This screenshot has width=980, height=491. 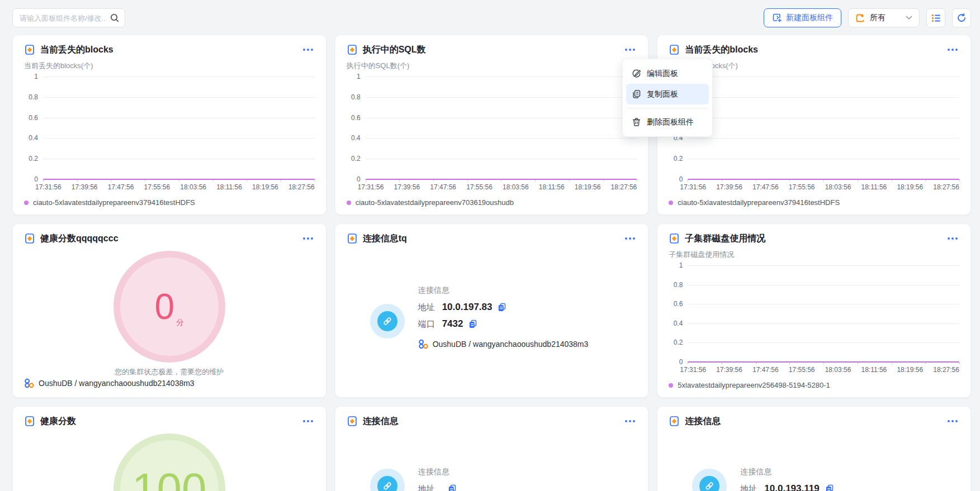 I want to click on chart-plot: 10.80.60.40.20, so click(x=179, y=128).